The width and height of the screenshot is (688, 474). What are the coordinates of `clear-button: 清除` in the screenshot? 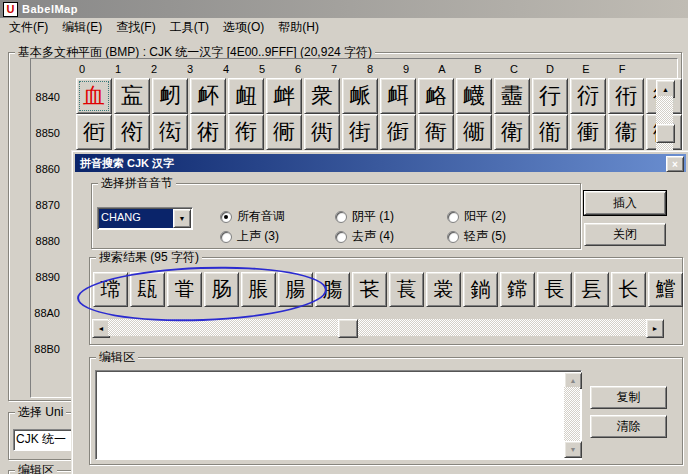 It's located at (628, 426).